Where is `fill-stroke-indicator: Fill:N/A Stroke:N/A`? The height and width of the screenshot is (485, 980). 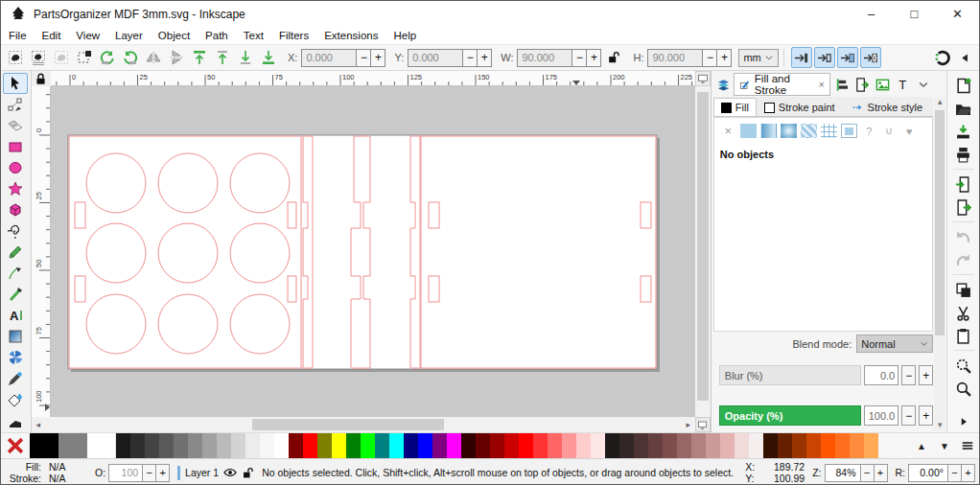 fill-stroke-indicator: Fill:N/A Stroke:N/A is located at coordinates (46, 473).